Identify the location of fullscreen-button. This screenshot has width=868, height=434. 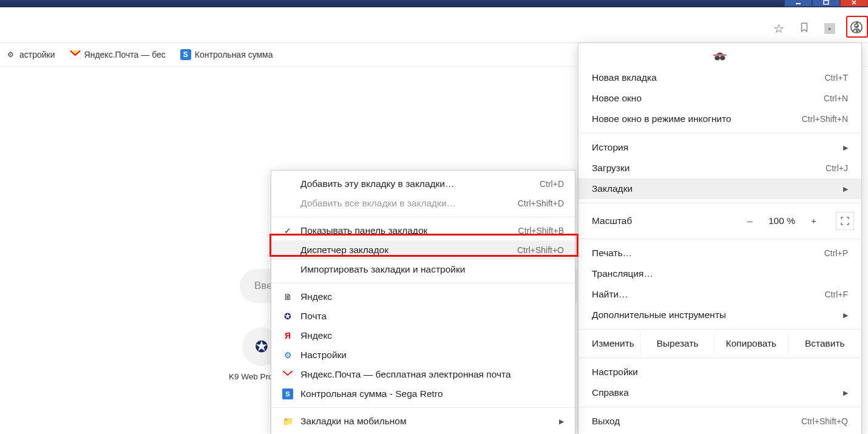
(845, 221).